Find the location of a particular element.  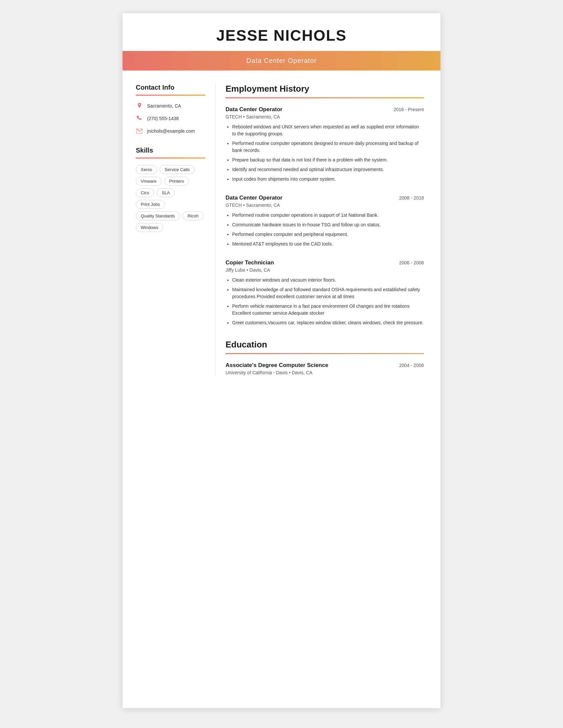

skill-tag: Print Jobs is located at coordinates (150, 204).